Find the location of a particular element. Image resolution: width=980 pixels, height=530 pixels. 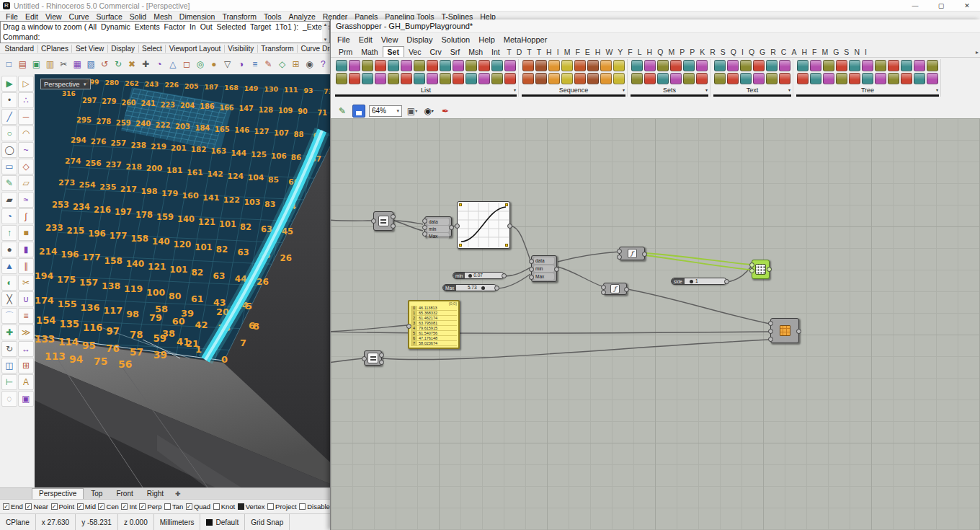

layers-icon: ≡ is located at coordinates (255, 65).